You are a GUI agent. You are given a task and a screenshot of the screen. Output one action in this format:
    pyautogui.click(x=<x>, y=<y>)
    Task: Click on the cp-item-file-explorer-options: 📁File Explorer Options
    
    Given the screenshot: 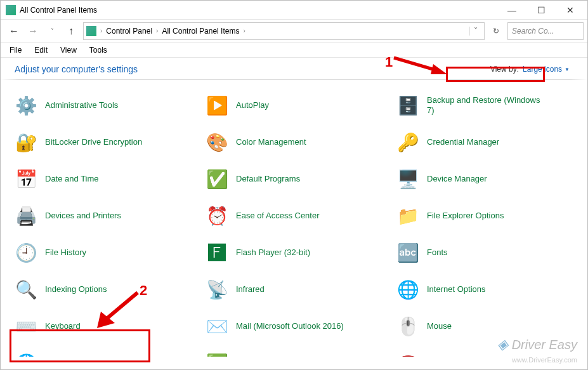 What is the action you would take?
    pyautogui.click(x=487, y=216)
    